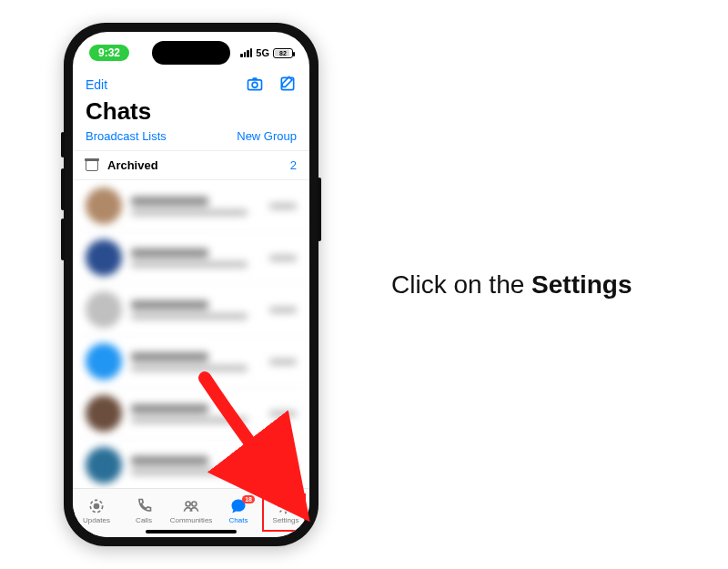  I want to click on archived-row: Archived 2, so click(191, 166).